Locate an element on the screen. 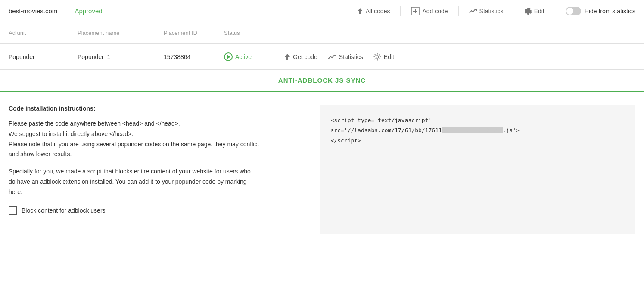 This screenshot has width=644, height=296. edit-button: Edit is located at coordinates (535, 11).